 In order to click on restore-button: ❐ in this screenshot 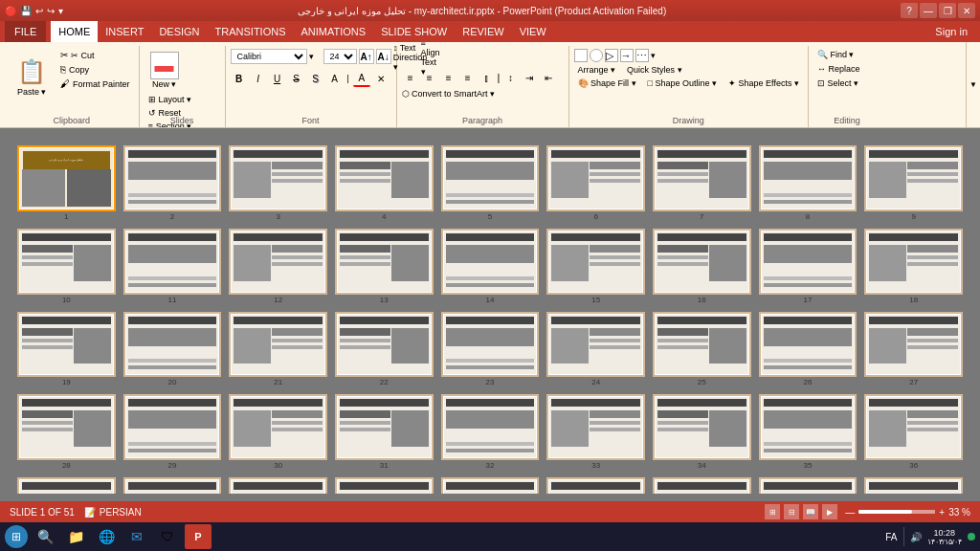, I will do `click(947, 11)`.